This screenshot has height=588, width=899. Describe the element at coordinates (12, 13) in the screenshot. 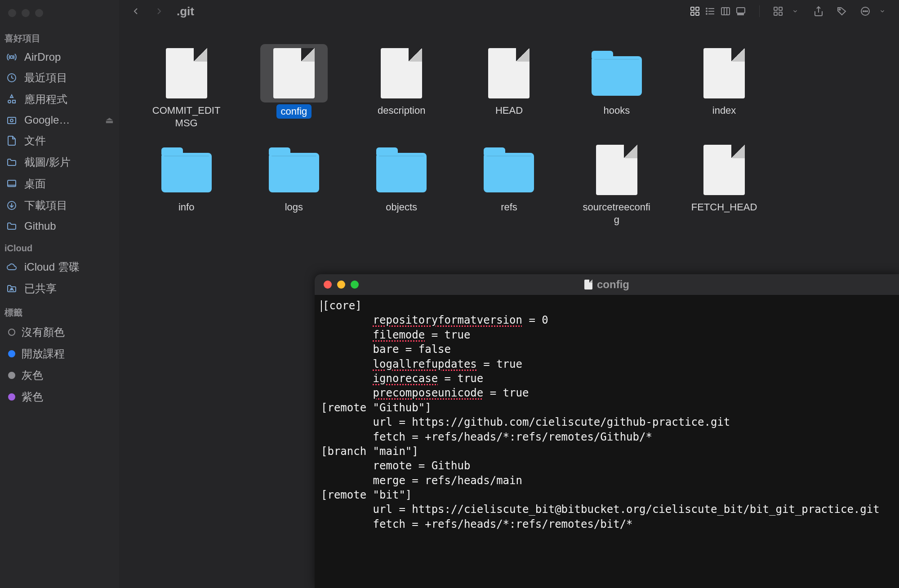

I see `window-close-icon` at that location.